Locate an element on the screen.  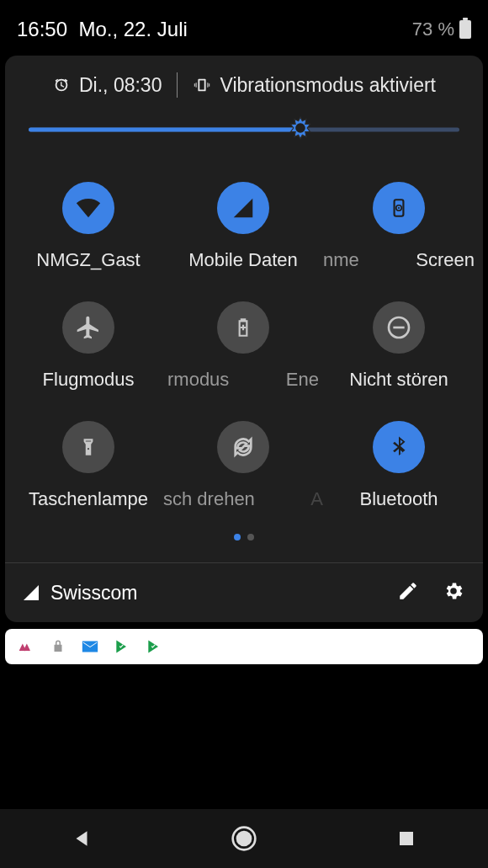
tile-screen-label: Screen is located at coordinates (445, 260).